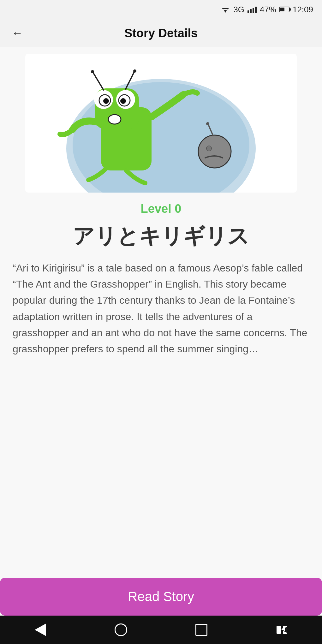 The image size is (322, 644). What do you see at coordinates (239, 9) in the screenshot?
I see `signal-3g-label: 3G` at bounding box center [239, 9].